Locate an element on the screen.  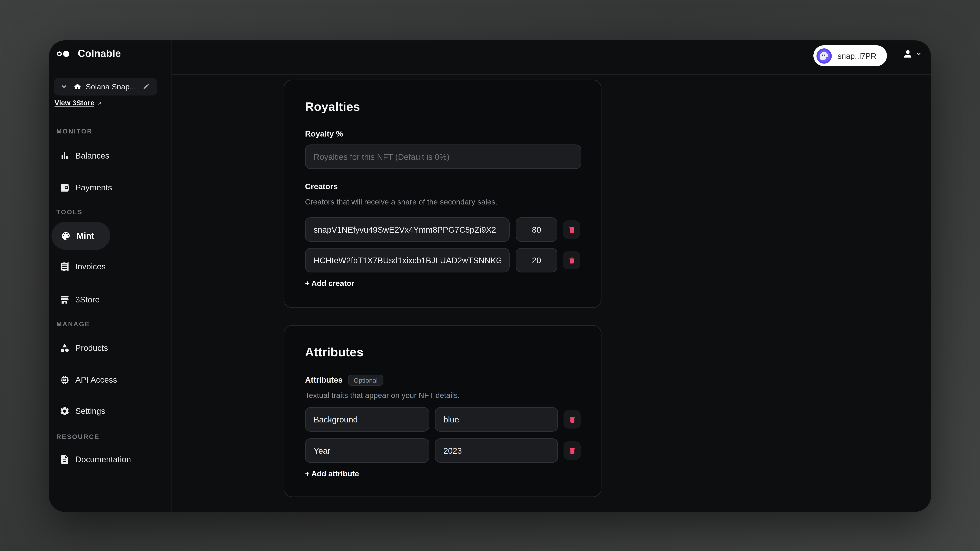
sidebar-item-api-access: API Access is located at coordinates (110, 380).